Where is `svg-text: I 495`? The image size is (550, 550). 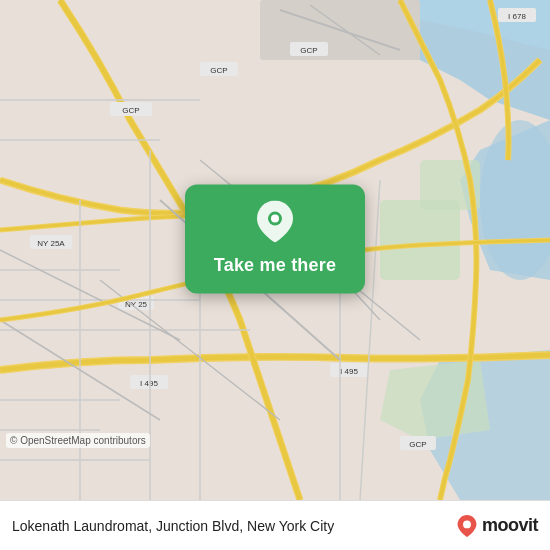
svg-text: I 495 is located at coordinates (349, 372).